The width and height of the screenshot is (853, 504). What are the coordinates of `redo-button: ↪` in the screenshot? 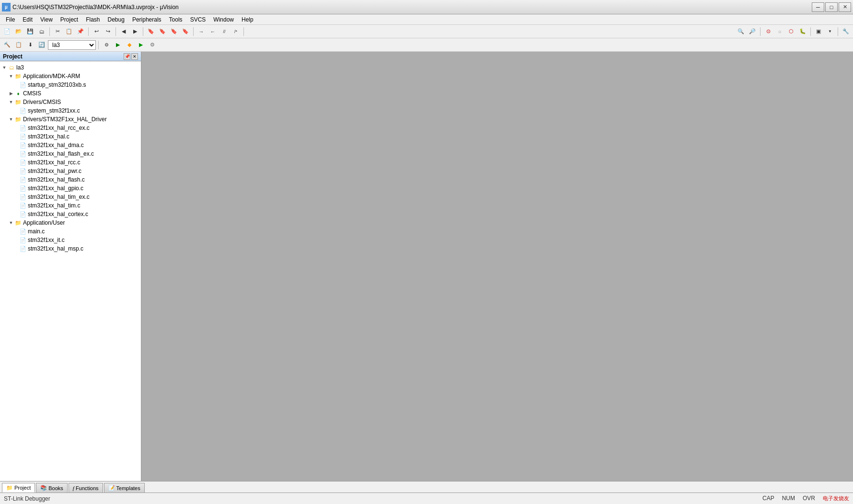 It's located at (108, 32).